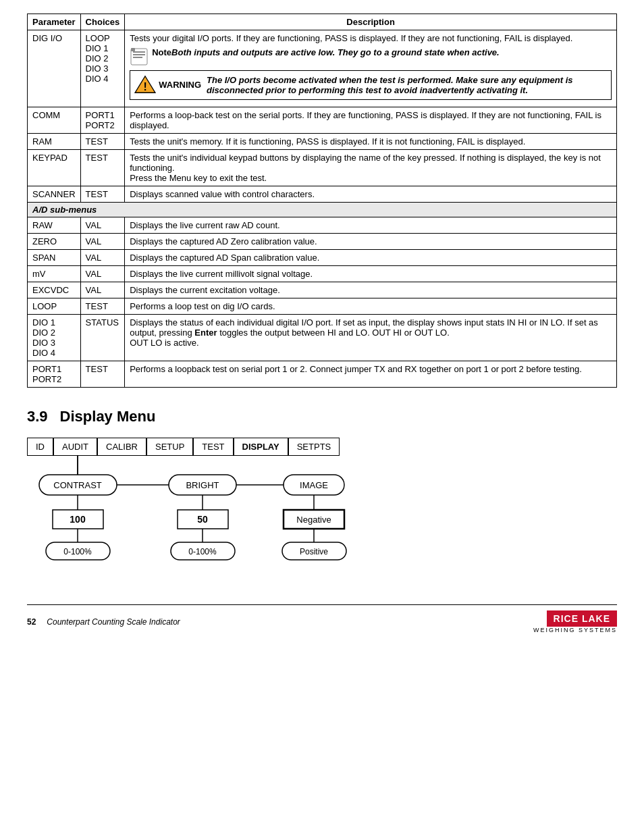 The width and height of the screenshot is (644, 834). What do you see at coordinates (54, 307) in the screenshot?
I see `param-cell: LOOP` at bounding box center [54, 307].